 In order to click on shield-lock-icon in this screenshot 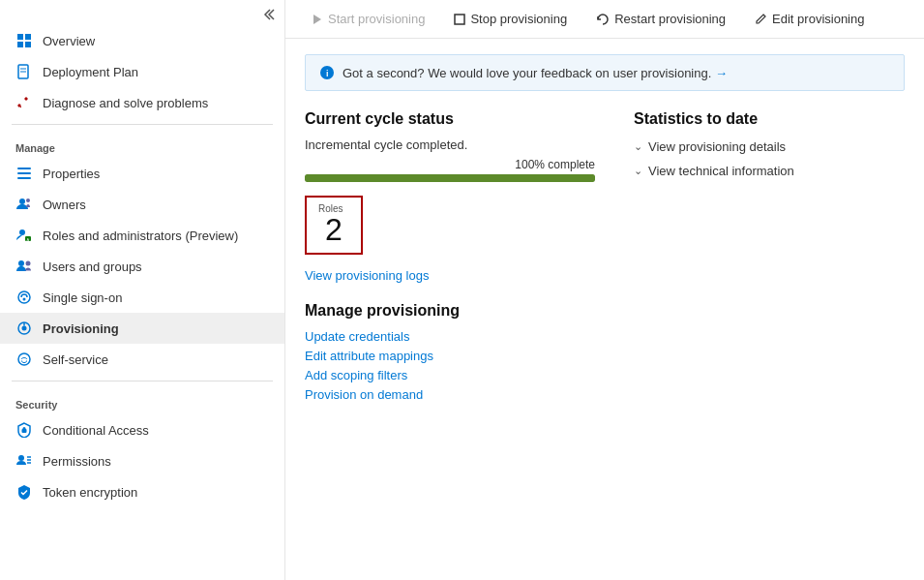, I will do `click(24, 430)`.